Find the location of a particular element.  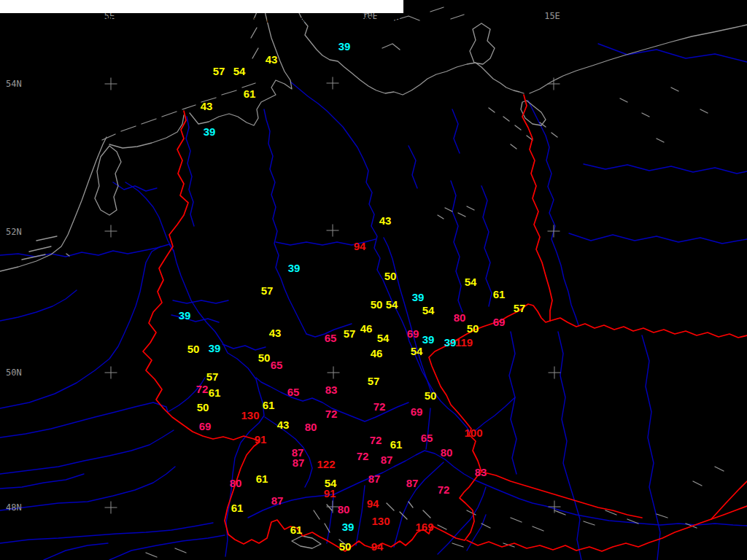

latitude-label: 48N is located at coordinates (14, 508).